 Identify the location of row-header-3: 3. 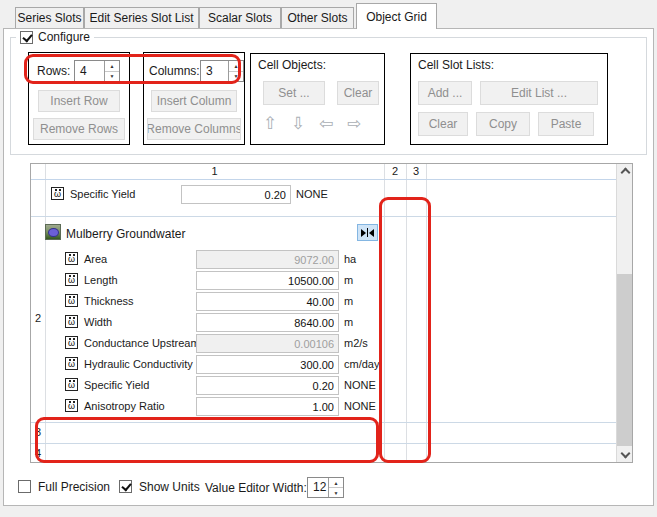
(38, 432).